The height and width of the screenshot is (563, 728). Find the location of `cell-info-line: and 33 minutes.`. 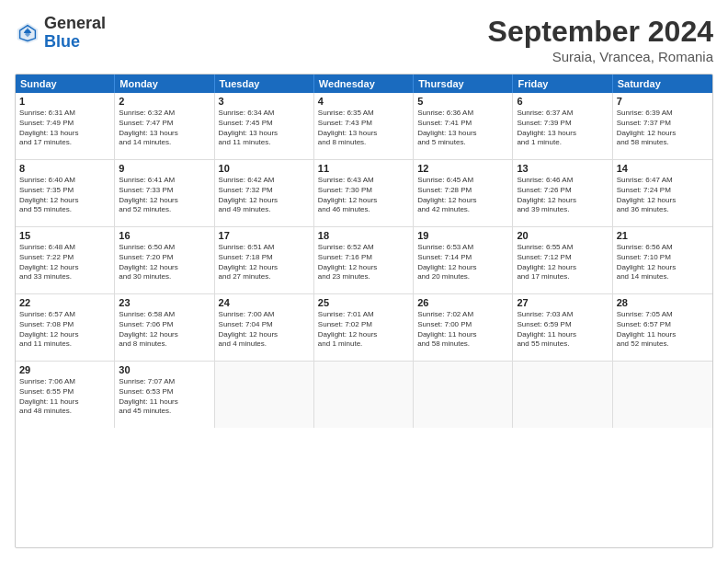

cell-info-line: and 33 minutes. is located at coordinates (64, 278).